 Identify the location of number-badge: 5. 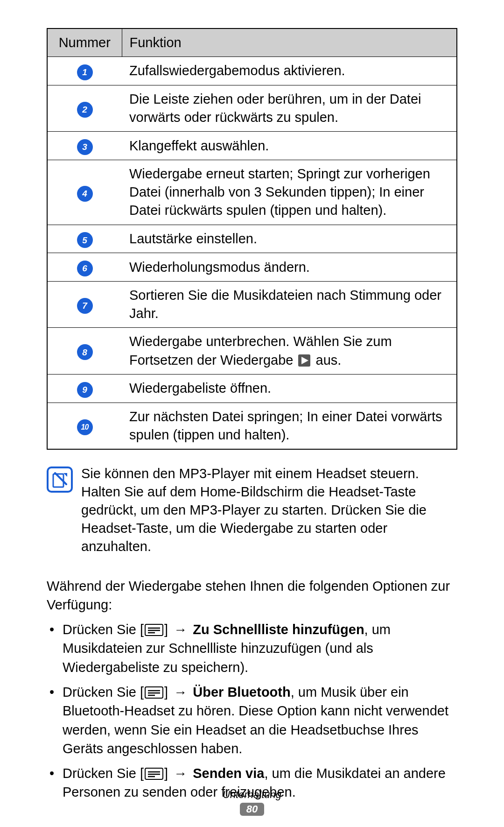
(85, 240).